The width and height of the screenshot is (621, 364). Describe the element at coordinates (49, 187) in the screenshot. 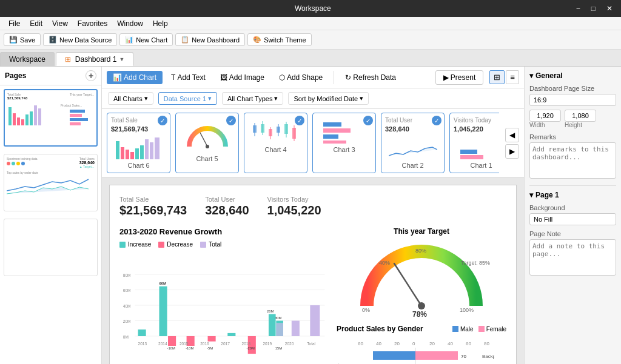

I see `page2-area-mini` at that location.